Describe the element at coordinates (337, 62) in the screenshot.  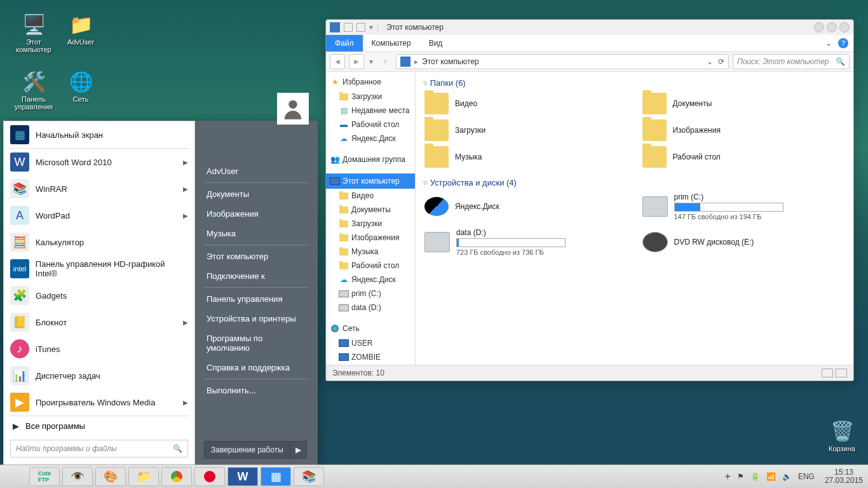
I see `back-button: ◄` at that location.